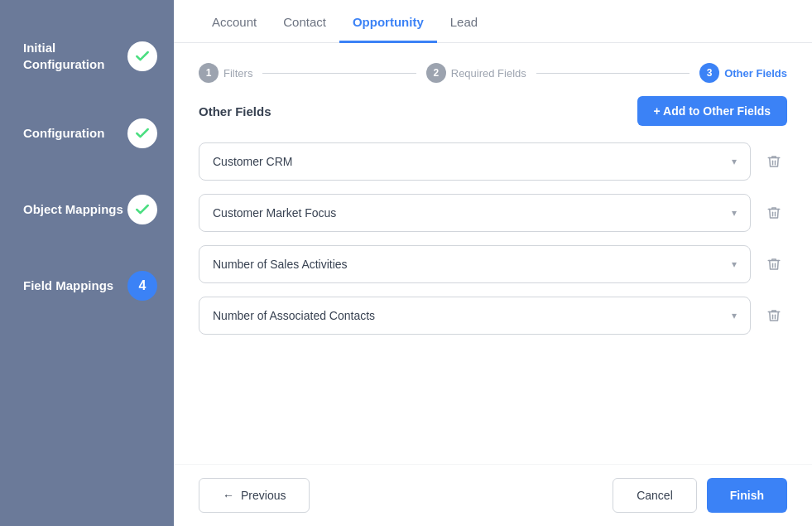 Image resolution: width=812 pixels, height=526 pixels. Describe the element at coordinates (68, 286) in the screenshot. I see `sidebar-item-label-field-mappings: Field Mappings` at that location.